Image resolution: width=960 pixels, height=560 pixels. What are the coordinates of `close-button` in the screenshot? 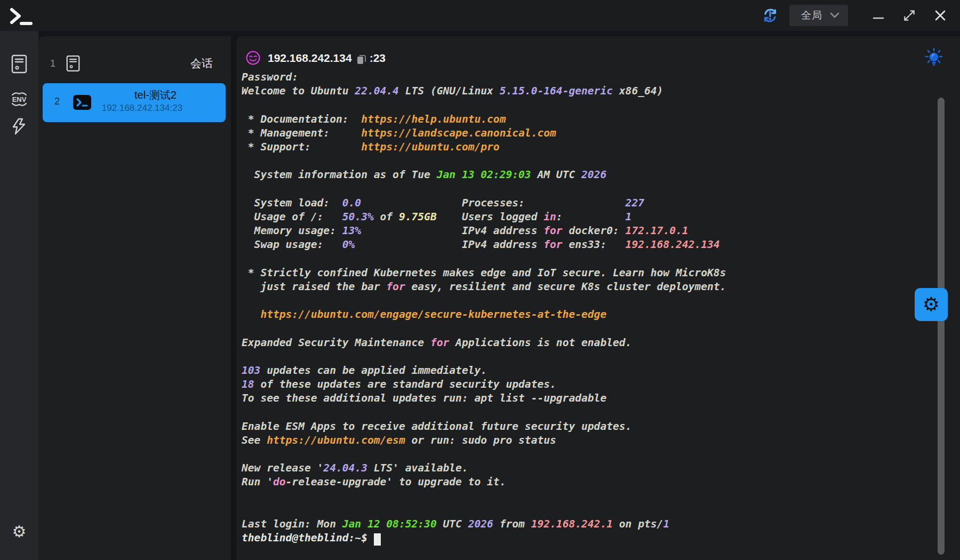 It's located at (940, 15).